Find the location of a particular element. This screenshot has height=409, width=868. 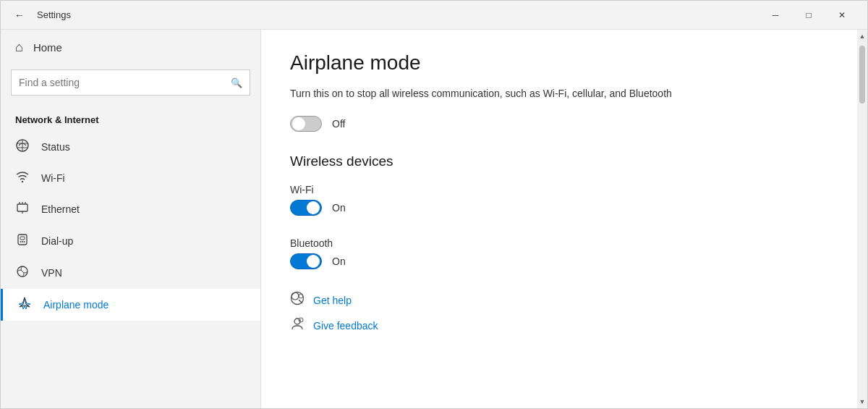

wireless-devices-section: Wi-Fi On Bluetooth On is located at coordinates (564, 227).